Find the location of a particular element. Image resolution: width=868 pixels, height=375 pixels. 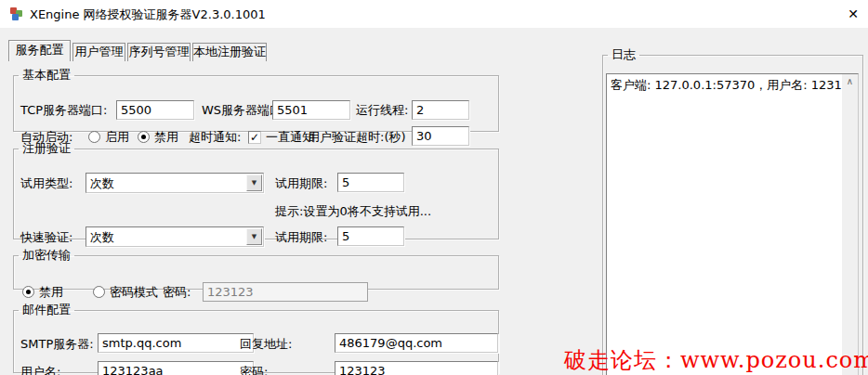

group-encrypt-transfer: 加密传输 禁用 密码模式 密码: is located at coordinates (256, 268).